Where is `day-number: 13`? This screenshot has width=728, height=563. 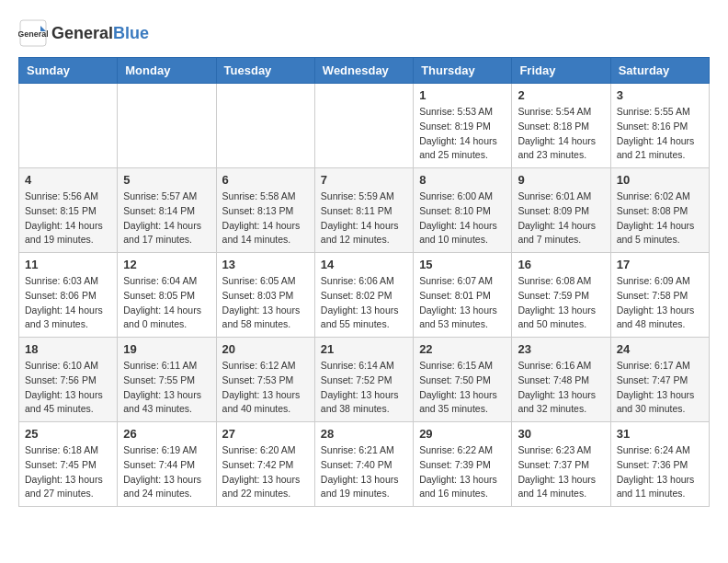
day-number: 13 is located at coordinates (266, 265).